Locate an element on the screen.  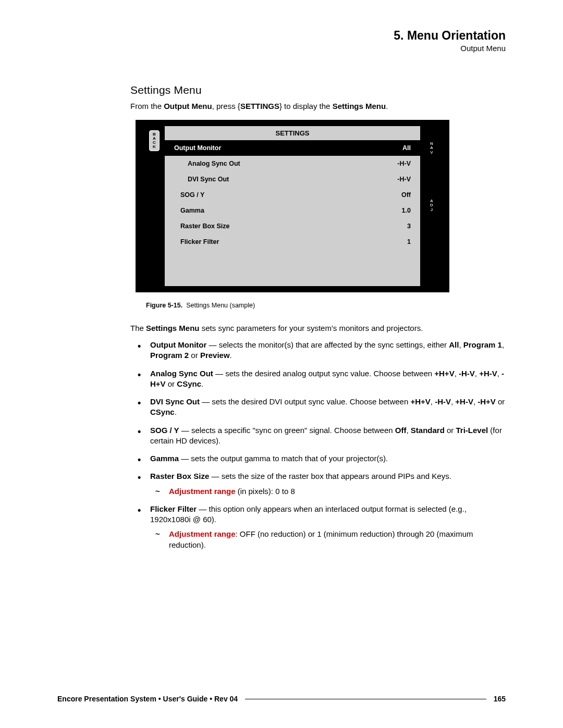
chapter-subtitle: Output Menu is located at coordinates (318, 48).